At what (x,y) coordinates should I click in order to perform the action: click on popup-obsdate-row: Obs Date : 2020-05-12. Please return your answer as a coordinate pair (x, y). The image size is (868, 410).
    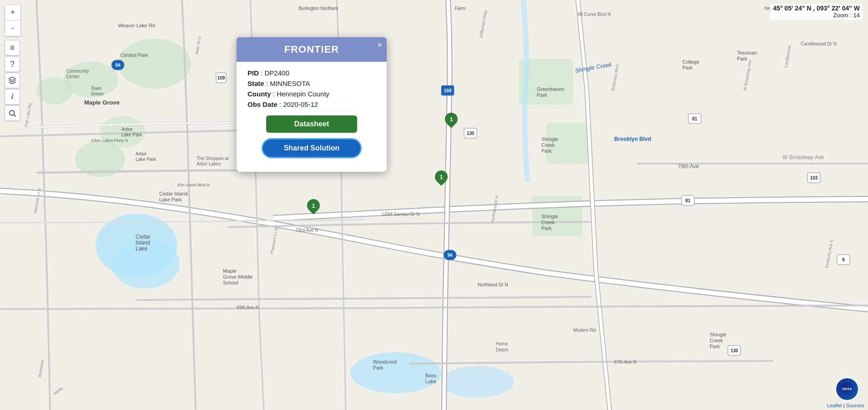
    Looking at the image, I should click on (312, 105).